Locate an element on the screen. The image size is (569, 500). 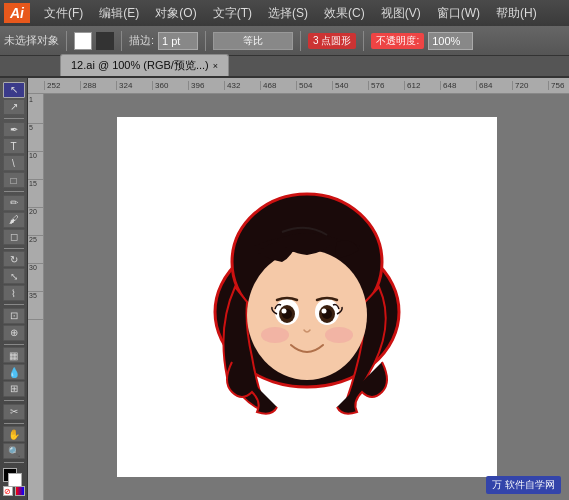
toolbar: 未选择对象 描边: 等比 3 点圆形 不透明度: is located at coordinates (284, 41).